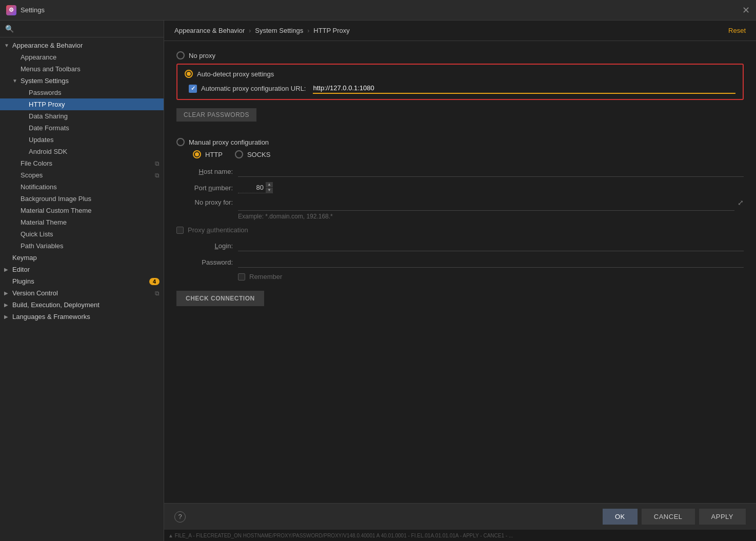 This screenshot has width=756, height=541. What do you see at coordinates (82, 257) in the screenshot?
I see `sidebar-item-keymap: Keymap` at bounding box center [82, 257].